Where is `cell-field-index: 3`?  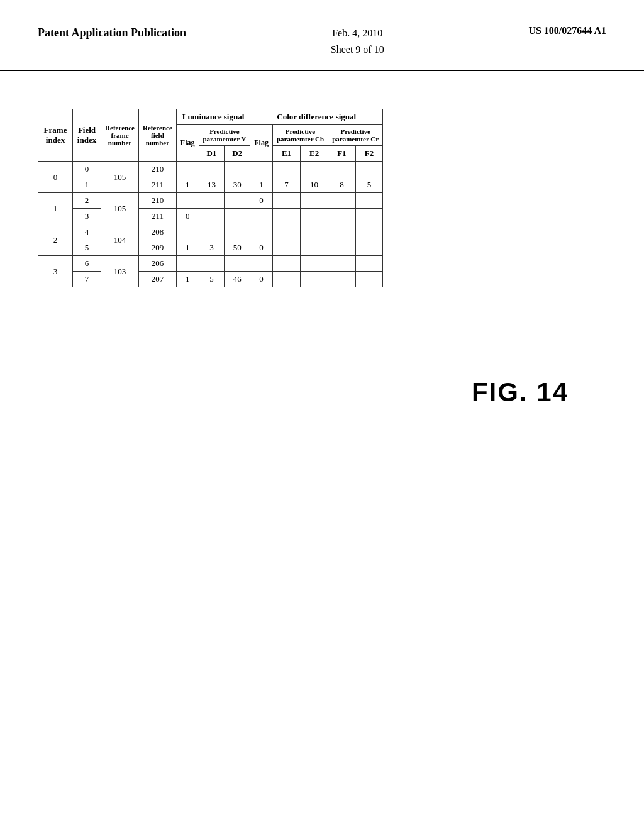
cell-field-index: 3 is located at coordinates (87, 216).